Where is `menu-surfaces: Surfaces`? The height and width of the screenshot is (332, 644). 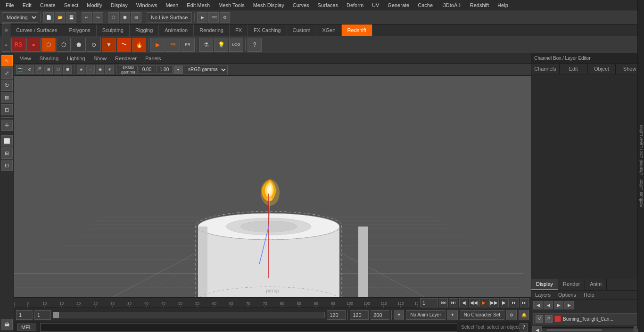 menu-surfaces: Surfaces is located at coordinates (328, 5).